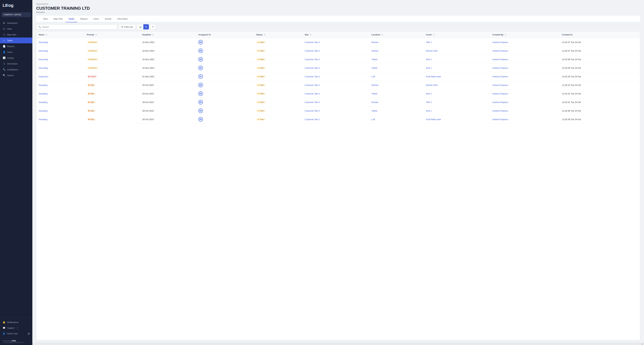 The width and height of the screenshot is (644, 345). Describe the element at coordinates (127, 27) in the screenshot. I see `filter-button: ⚙ Filters (0)` at that location.